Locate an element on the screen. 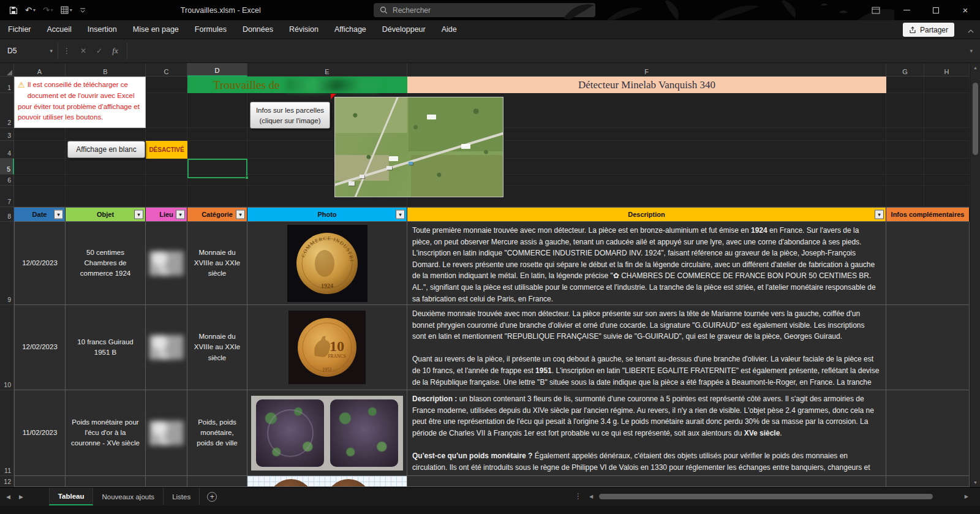 This screenshot has width=980, height=514. ribbon-tab-donnees: Données is located at coordinates (258, 29).